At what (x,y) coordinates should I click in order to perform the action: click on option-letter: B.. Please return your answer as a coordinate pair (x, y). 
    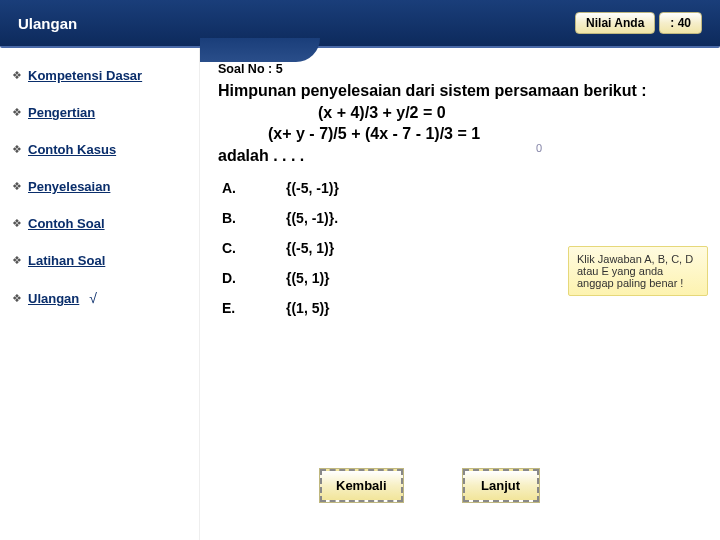
    Looking at the image, I should click on (233, 218).